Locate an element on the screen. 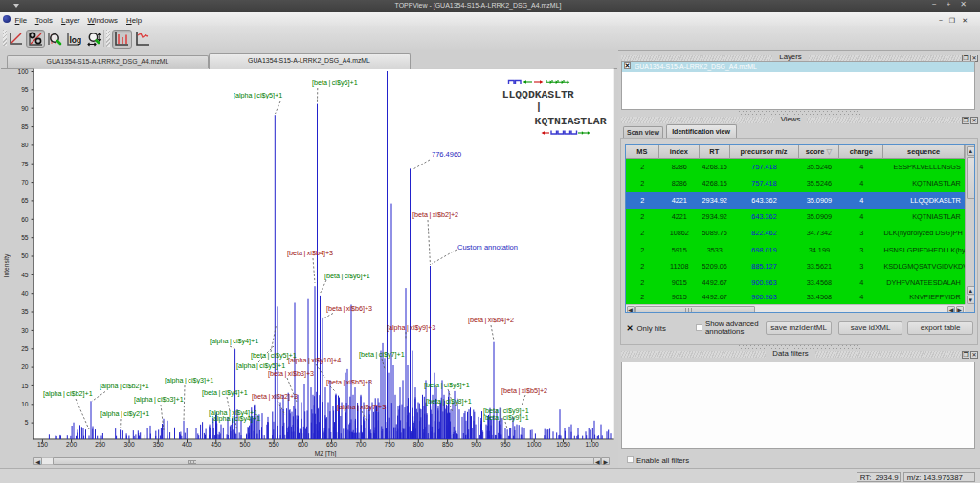 This screenshot has height=483, width=980. svg-text: 1100 is located at coordinates (593, 444).